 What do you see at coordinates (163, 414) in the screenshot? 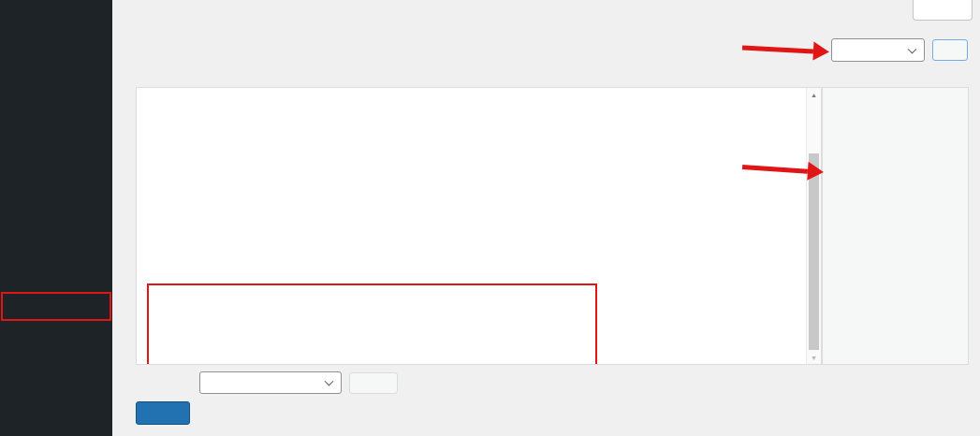
I see `update-file-button` at bounding box center [163, 414].